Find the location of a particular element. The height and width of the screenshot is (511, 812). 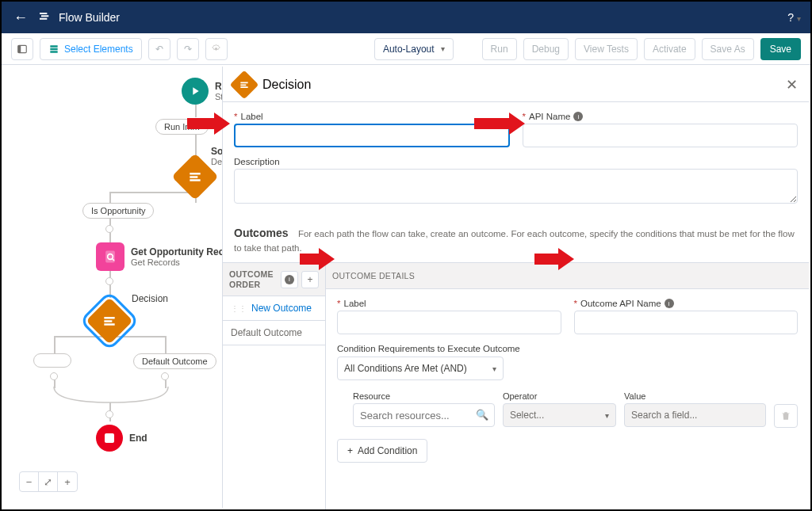

add-condition-label: Add Condition is located at coordinates (387, 451).